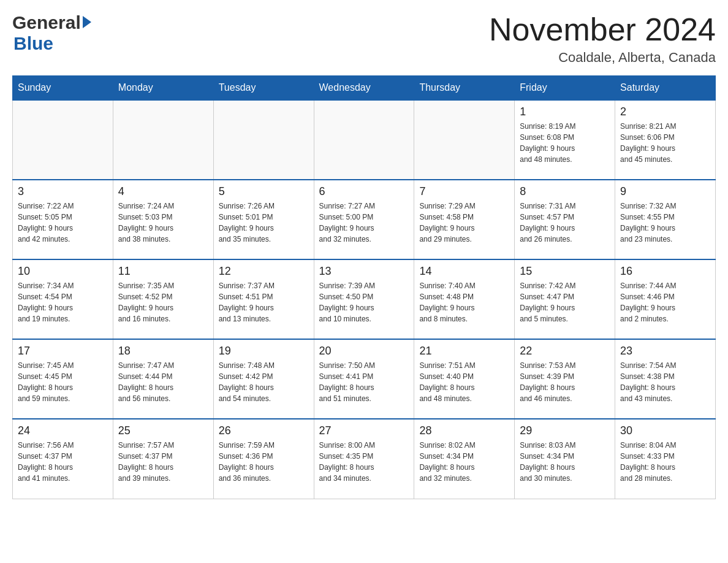 This screenshot has width=728, height=563. What do you see at coordinates (163, 220) in the screenshot?
I see `calendar-cell: 4Sunrise: 7:24 AM Sunset: 5:03 PM Daylig…` at bounding box center [163, 220].